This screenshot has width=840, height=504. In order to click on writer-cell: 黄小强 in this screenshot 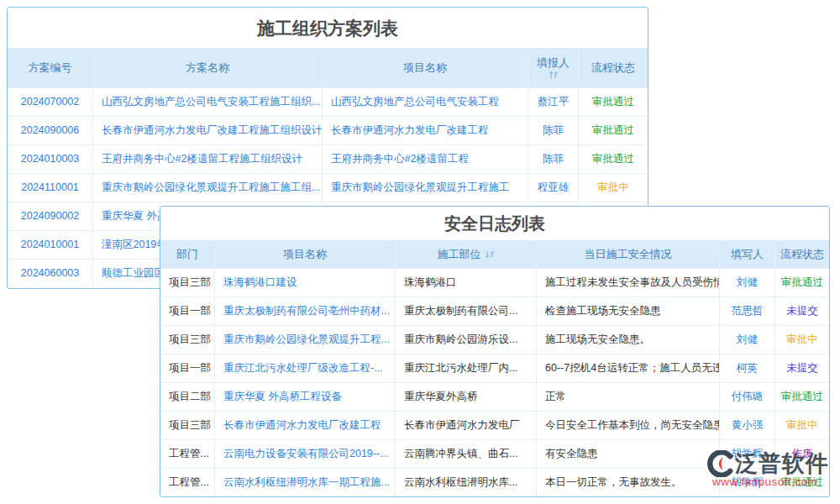, I will do `click(748, 425)`.